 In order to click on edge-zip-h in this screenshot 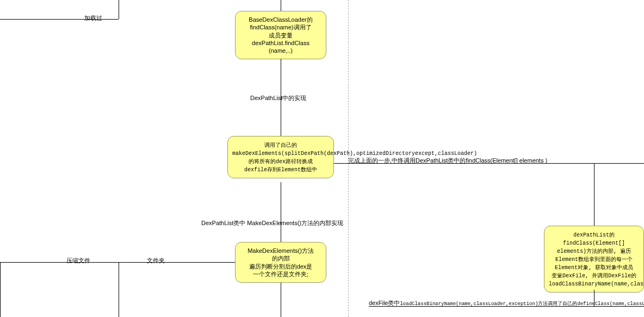, I will do `click(59, 262)`.